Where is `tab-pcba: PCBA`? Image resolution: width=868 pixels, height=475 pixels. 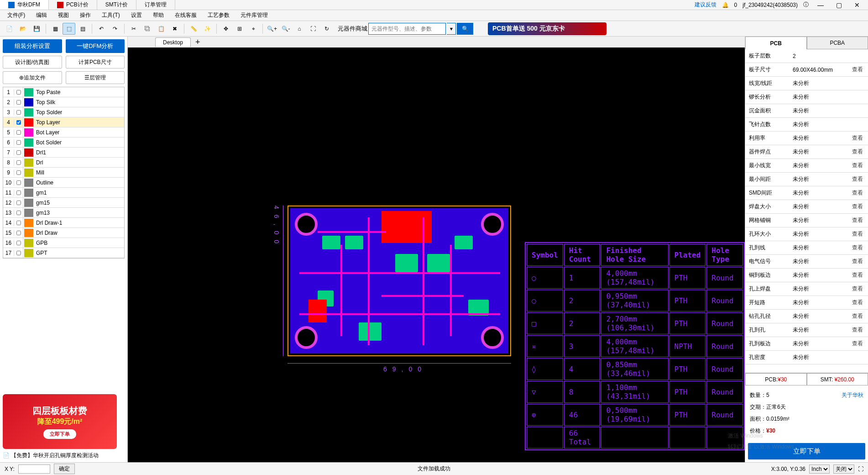
tab-pcba: PCBA is located at coordinates (838, 43).